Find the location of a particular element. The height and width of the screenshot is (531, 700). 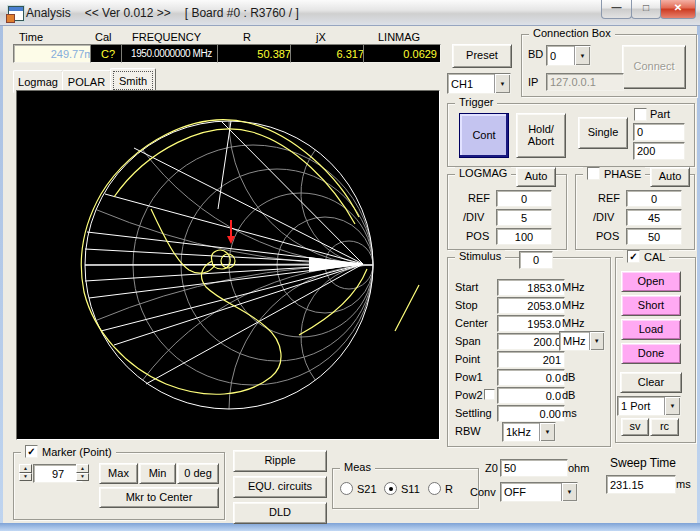

title-bar: Analysis<< Ver 0.012 >>[ Board #0 : R376… is located at coordinates (350, 13).